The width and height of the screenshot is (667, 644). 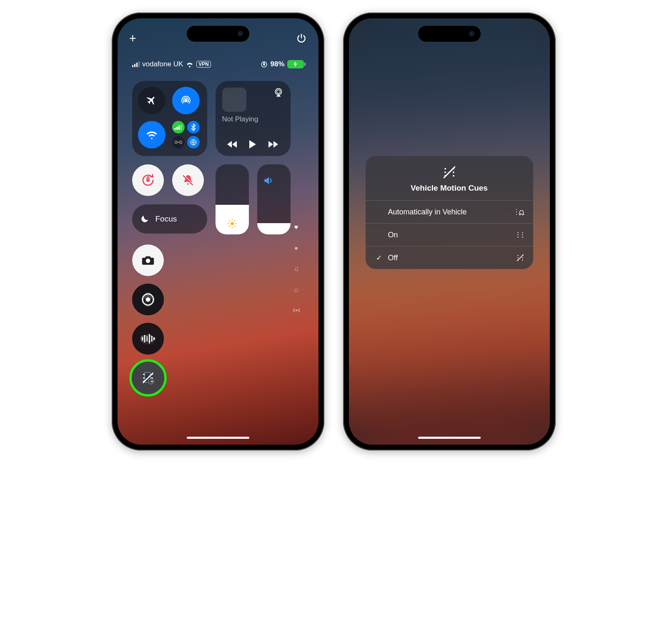 What do you see at coordinates (268, 181) in the screenshot?
I see `speaker-icon` at bounding box center [268, 181].